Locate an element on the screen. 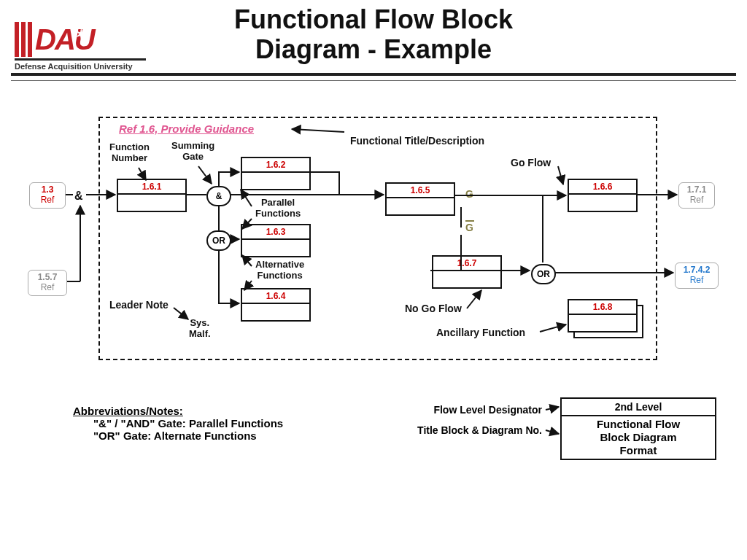 This screenshot has height=560, width=747. ref-1-7-1: 1.7.1Ref is located at coordinates (697, 195).